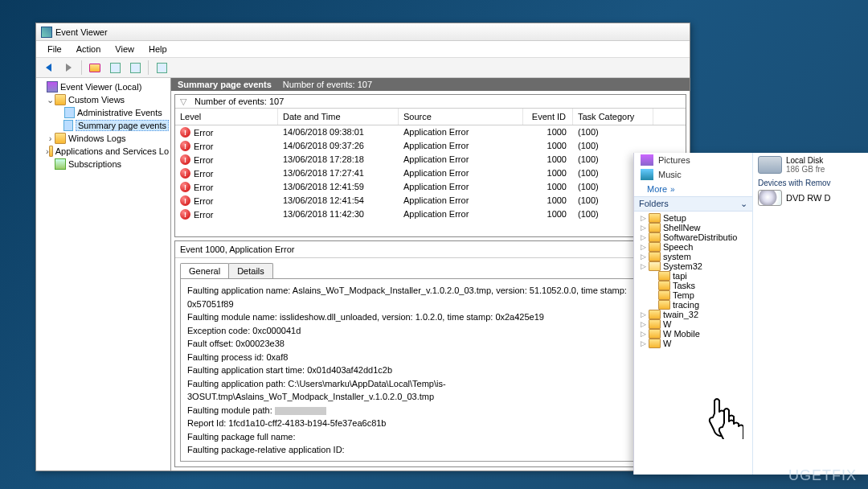 This screenshot has width=868, height=489. Describe the element at coordinates (95, 164) in the screenshot. I see `tree-subscriptions: Subscriptions` at that location.